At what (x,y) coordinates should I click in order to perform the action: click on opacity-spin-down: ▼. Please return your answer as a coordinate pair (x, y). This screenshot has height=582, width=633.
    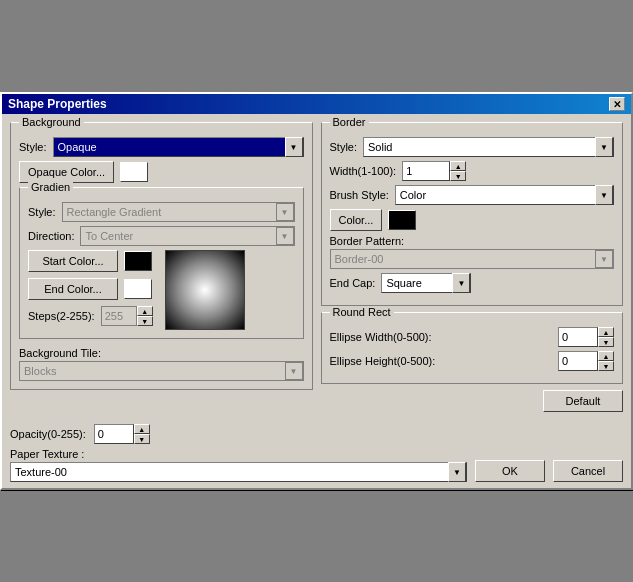
    Looking at the image, I should click on (142, 439).